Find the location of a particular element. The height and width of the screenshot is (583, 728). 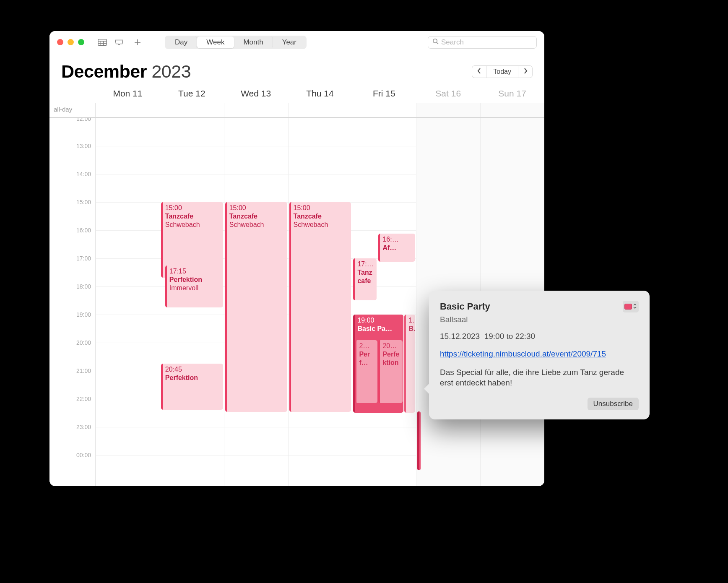

window-controls is located at coordinates (70, 42).